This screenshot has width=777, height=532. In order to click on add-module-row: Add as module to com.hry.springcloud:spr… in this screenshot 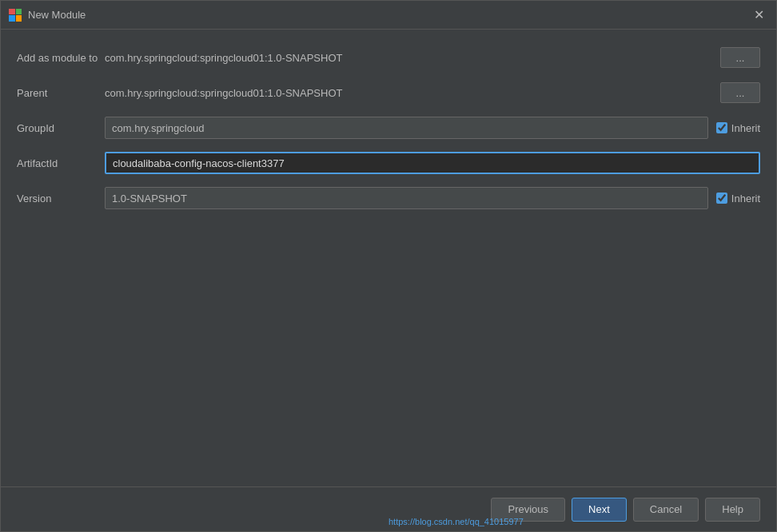, I will do `click(388, 58)`.